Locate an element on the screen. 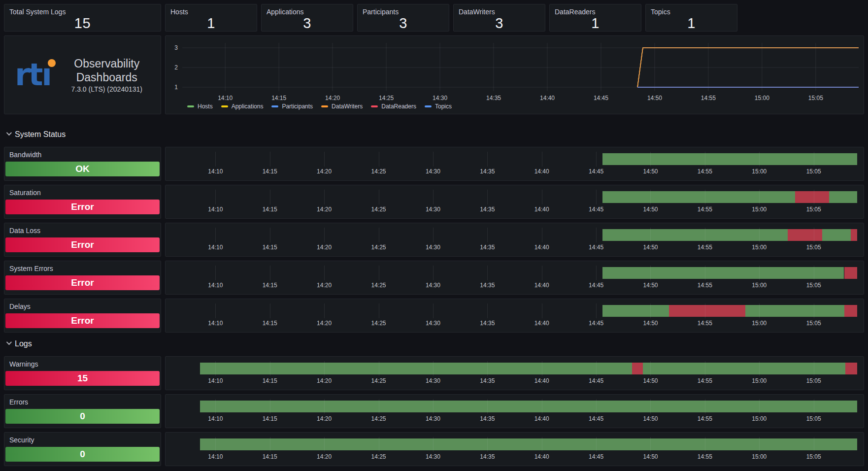  stat-value: 3 is located at coordinates (403, 23).